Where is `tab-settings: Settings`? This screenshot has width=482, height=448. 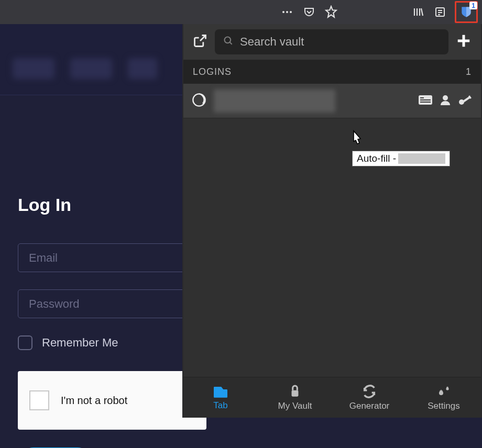 tab-settings: Settings is located at coordinates (444, 398).